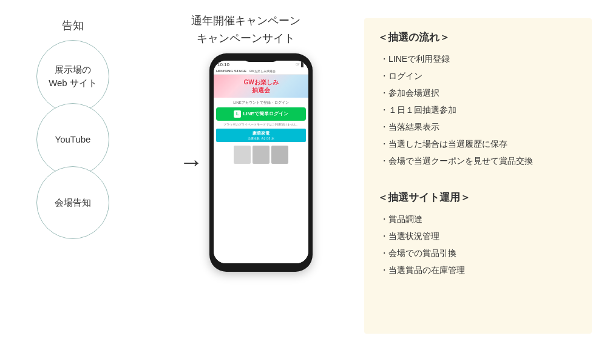  I want to click on campaign-title-line1: 通年開催キャンペーン, so click(246, 21).